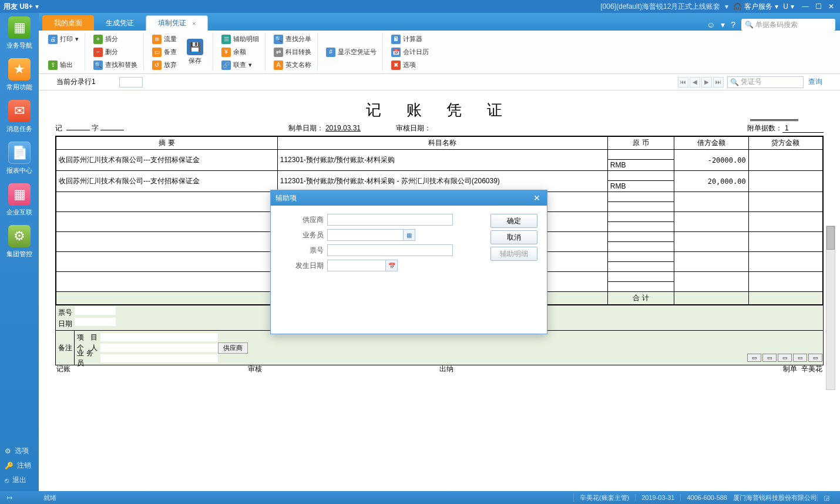 Image resolution: width=840 pixels, height=504 pixels. What do you see at coordinates (514, 237) in the screenshot?
I see `cancel-button: 取消` at bounding box center [514, 237].